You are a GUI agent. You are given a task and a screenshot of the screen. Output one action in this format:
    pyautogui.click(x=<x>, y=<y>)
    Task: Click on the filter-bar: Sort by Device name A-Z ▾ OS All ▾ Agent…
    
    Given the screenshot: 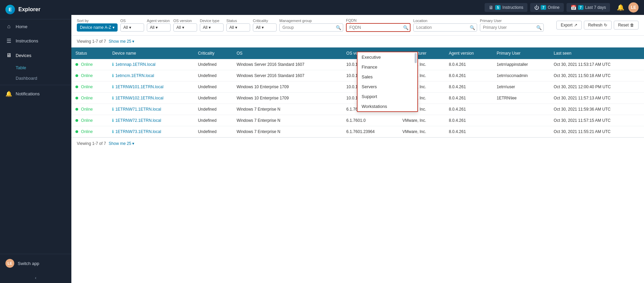 What is the action you would take?
    pyautogui.click(x=358, y=25)
    